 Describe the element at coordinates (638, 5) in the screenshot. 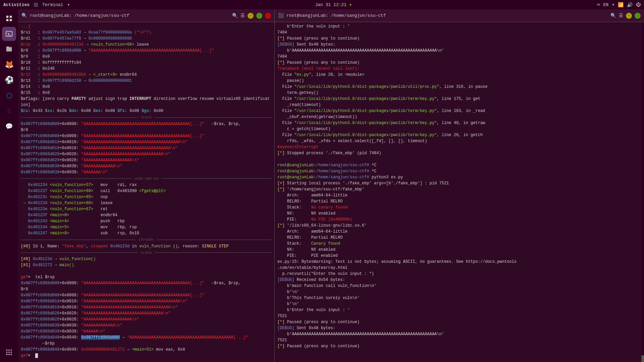

I see `power-icon: ⏻` at that location.